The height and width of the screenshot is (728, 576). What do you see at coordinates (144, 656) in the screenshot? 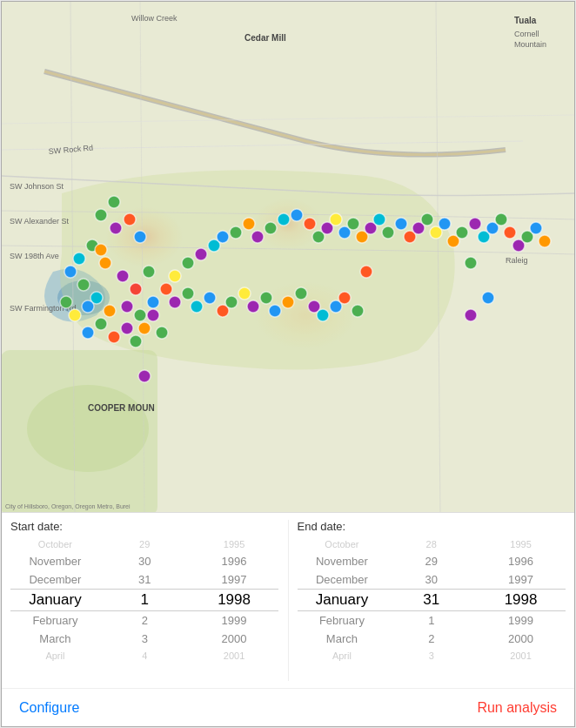
I see `date-row-day: 4` at bounding box center [144, 656].